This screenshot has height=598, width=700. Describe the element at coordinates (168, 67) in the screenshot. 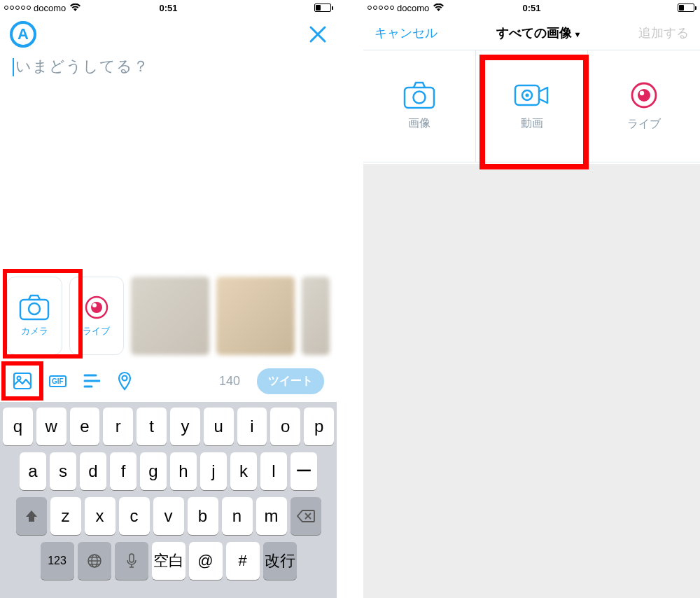

I see `tweet-input: いまどうしてる？` at that location.